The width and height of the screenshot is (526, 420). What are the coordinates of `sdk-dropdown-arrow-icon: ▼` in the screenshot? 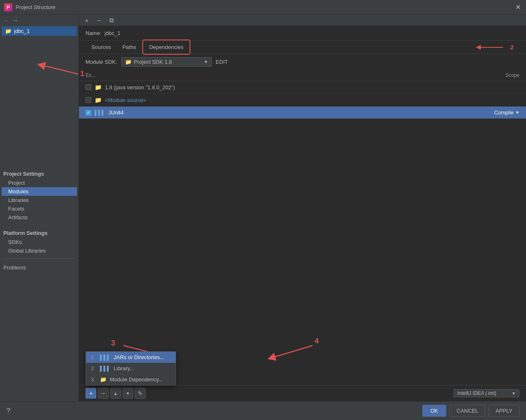 It's located at (206, 62).